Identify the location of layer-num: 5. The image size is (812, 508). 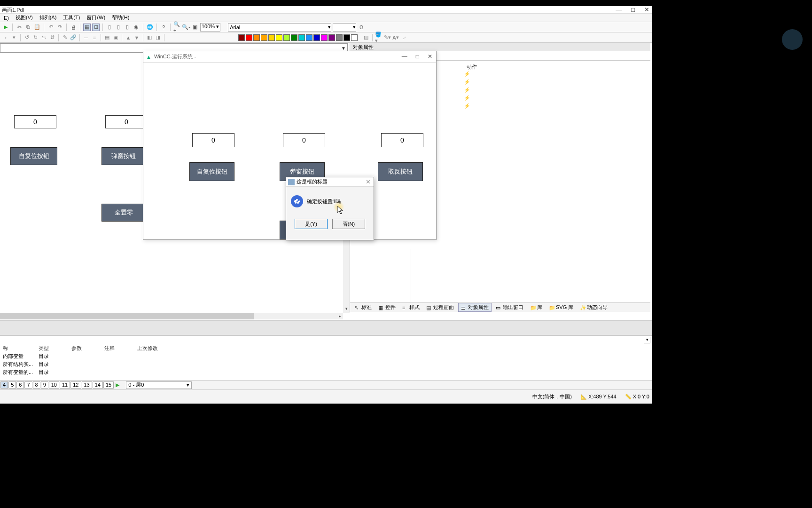
(12, 385).